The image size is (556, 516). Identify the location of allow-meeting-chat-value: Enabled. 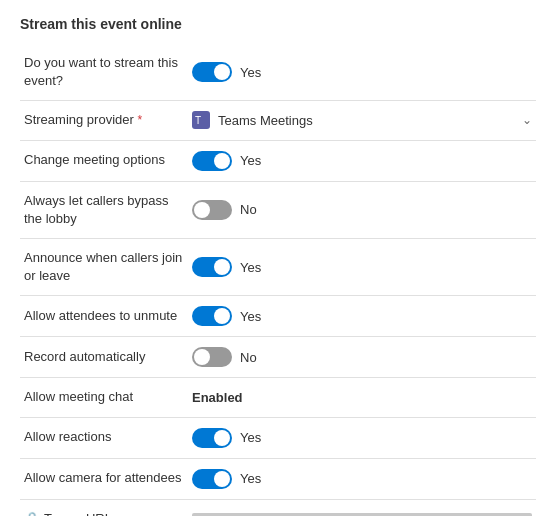
(362, 398).